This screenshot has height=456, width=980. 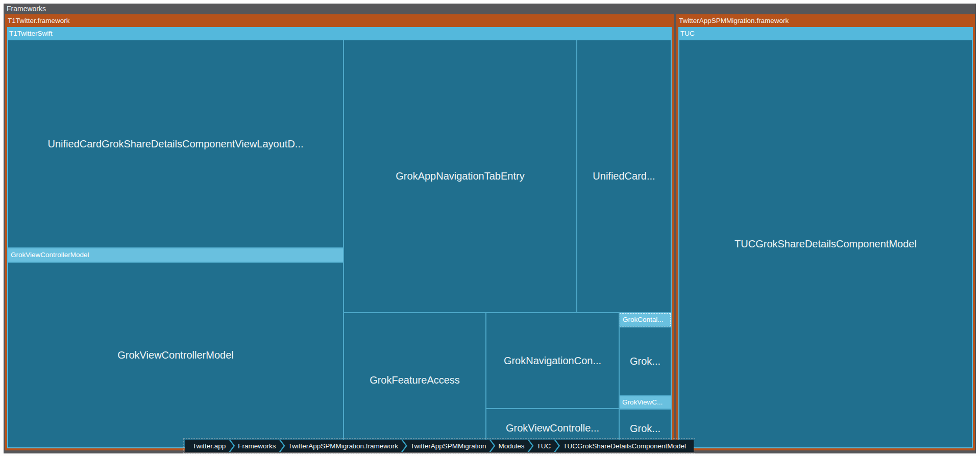 What do you see at coordinates (460, 176) in the screenshot?
I see `node-label: GrokAppNavigationTabEntry` at bounding box center [460, 176].